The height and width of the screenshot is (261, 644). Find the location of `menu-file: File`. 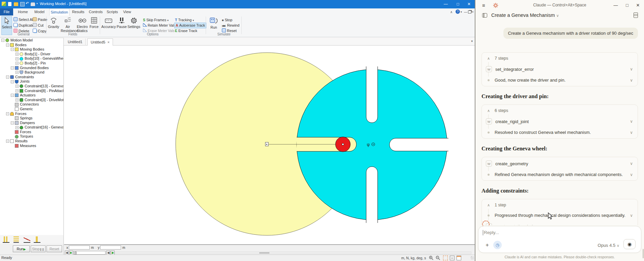

menu-file: File is located at coordinates (7, 12).